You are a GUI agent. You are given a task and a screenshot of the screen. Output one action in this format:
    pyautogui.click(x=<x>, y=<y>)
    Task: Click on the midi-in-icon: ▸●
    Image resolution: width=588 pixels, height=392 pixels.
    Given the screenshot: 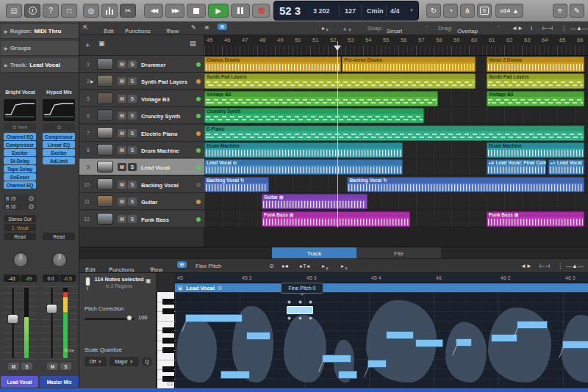 What is the action you would take?
    pyautogui.click(x=285, y=266)
    